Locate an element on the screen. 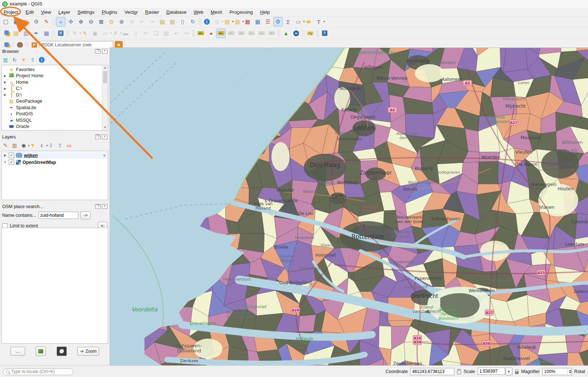  toggle-editing-icon: ✎ is located at coordinates (85, 33).